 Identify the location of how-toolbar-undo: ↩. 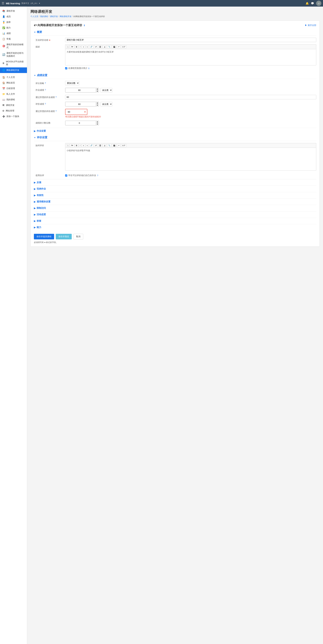
(119, 146).